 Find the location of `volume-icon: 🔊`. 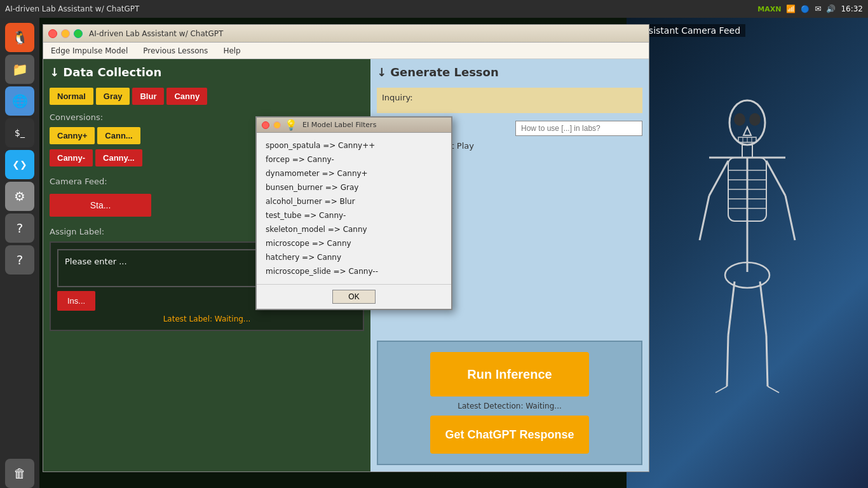

volume-icon: 🔊 is located at coordinates (831, 9).